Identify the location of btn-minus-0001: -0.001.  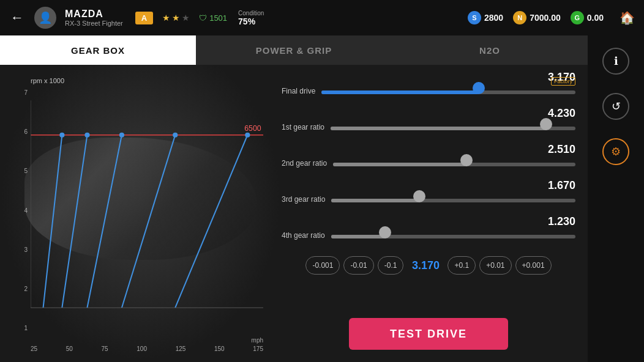
(323, 265).